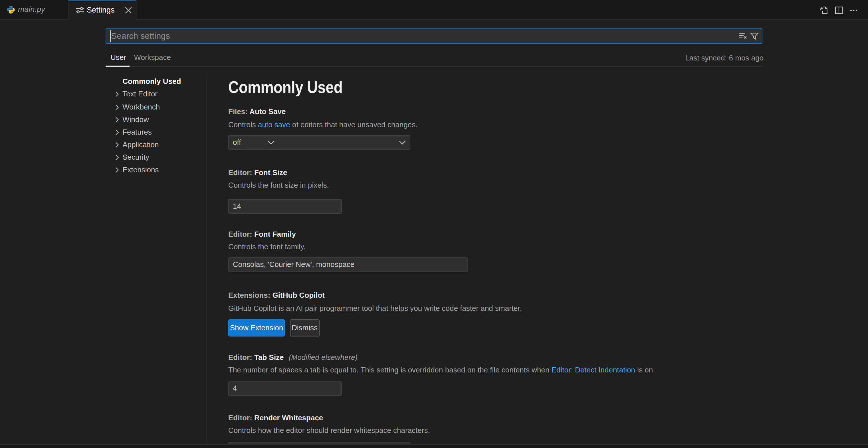  I want to click on search-placeholder: Search settings, so click(141, 36).